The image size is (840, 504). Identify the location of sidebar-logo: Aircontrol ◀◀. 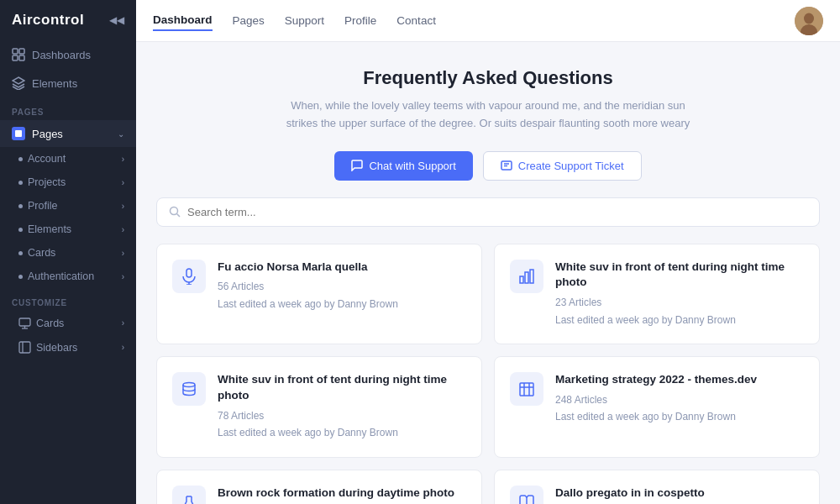
(68, 20).